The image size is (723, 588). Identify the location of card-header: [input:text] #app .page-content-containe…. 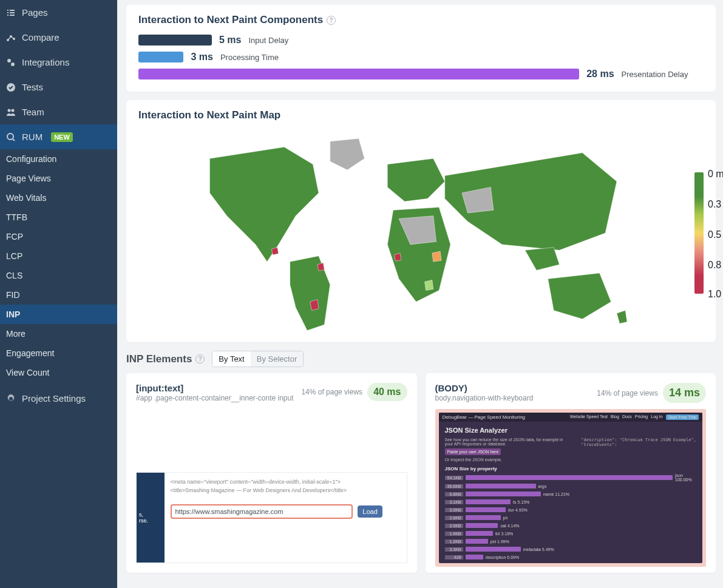
(272, 393).